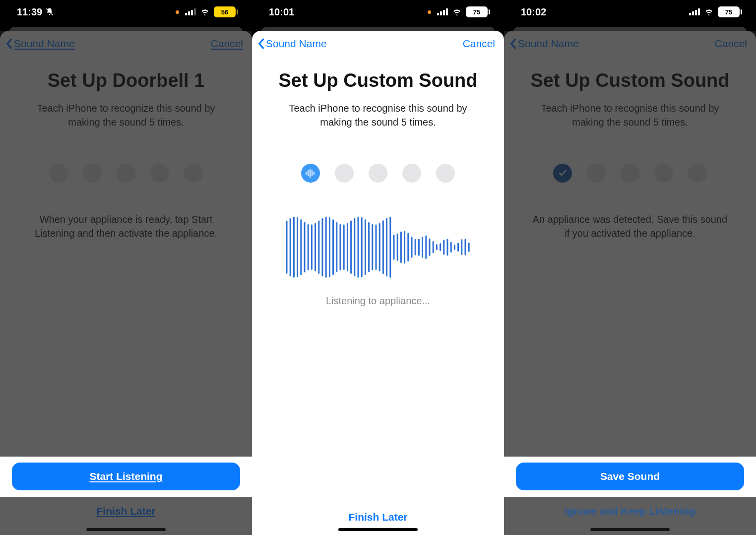 The image size is (756, 535). I want to click on listening-status: Listening to appliance..., so click(378, 301).